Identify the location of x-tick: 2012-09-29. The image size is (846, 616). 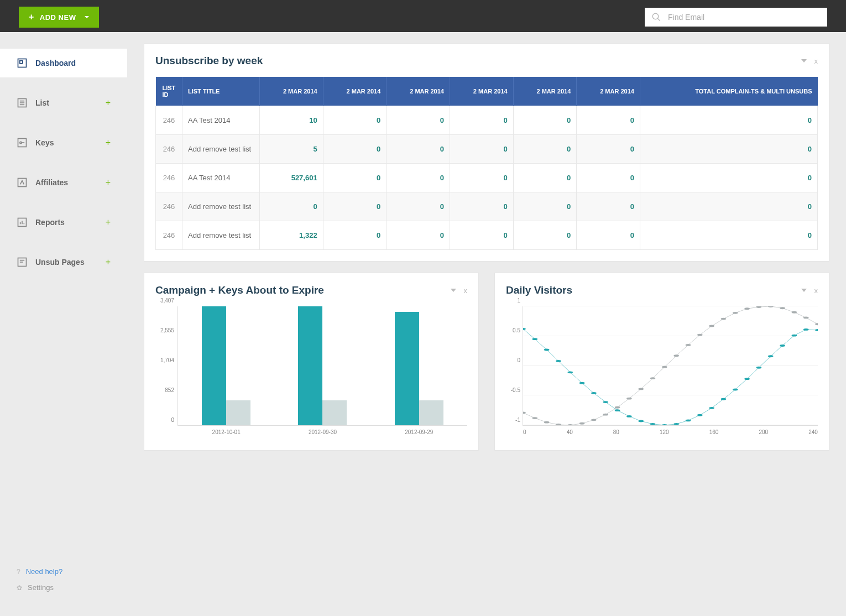
(419, 432).